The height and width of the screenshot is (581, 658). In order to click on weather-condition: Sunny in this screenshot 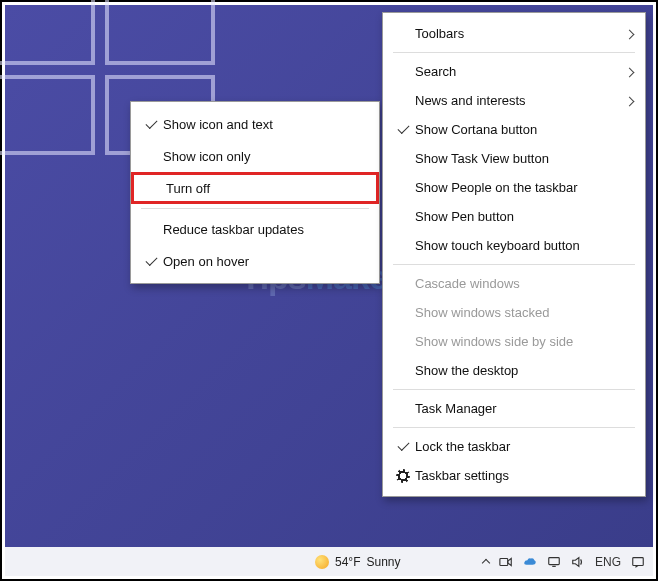, I will do `click(383, 562)`.